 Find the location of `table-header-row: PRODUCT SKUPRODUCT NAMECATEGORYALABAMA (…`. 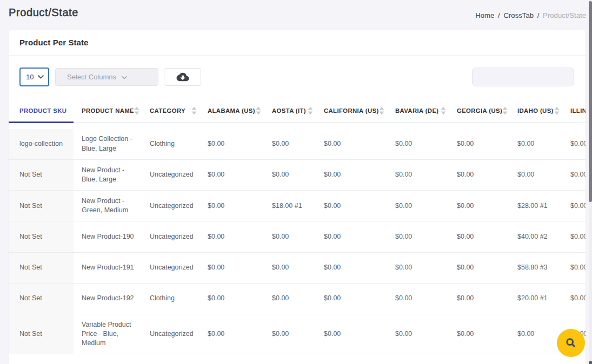

table-header-row: PRODUCT SKUPRODUCT NAMECATEGORYALABAMA (… is located at coordinates (297, 111).